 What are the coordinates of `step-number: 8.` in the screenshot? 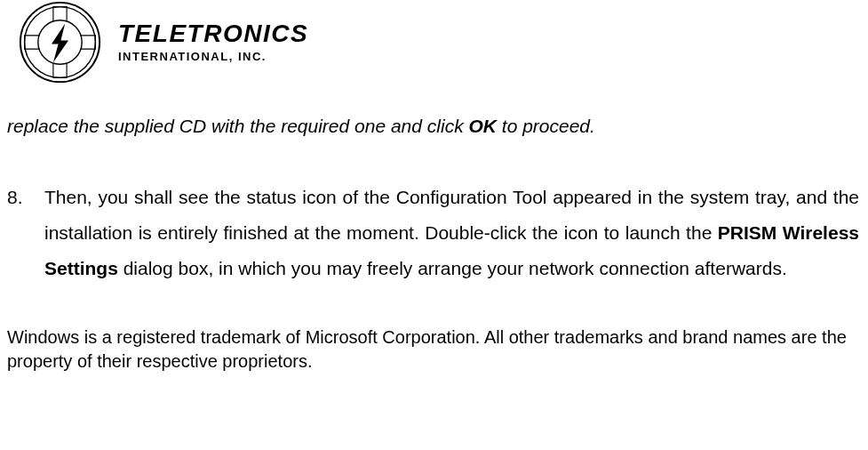 It's located at (26, 233).